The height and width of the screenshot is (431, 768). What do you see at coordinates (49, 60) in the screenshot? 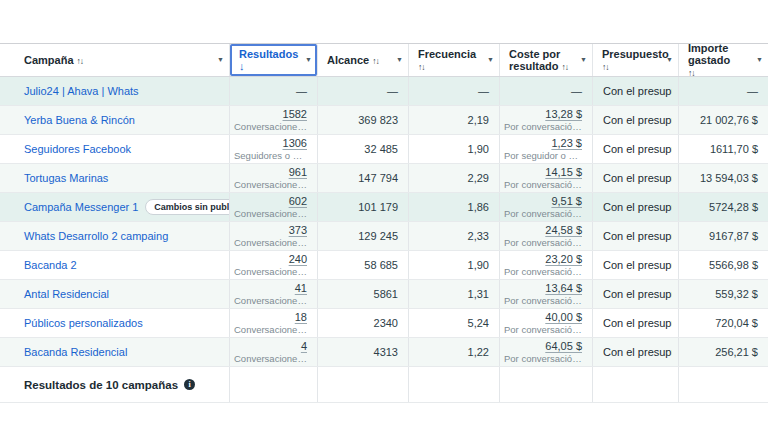
I see `column-label-text: Campaña` at bounding box center [49, 60].